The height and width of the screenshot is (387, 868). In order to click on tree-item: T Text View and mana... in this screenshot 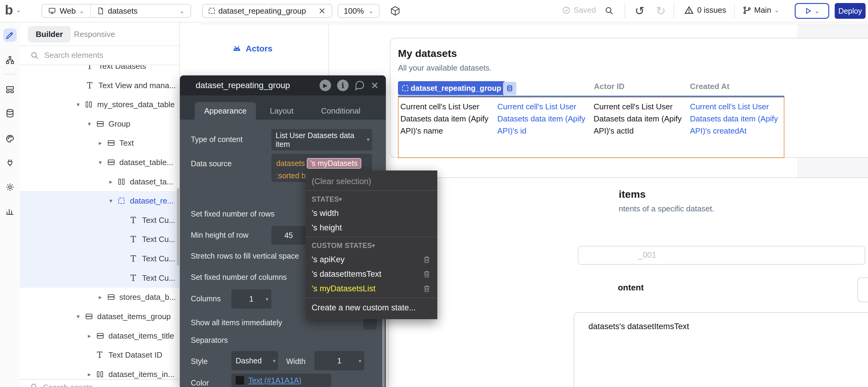, I will do `click(100, 86)`.